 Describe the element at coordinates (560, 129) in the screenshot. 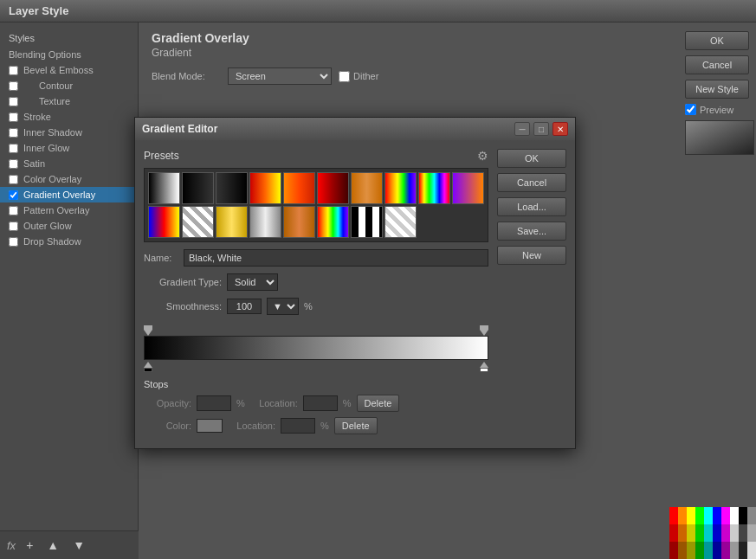

I see `close-button: ✕` at that location.